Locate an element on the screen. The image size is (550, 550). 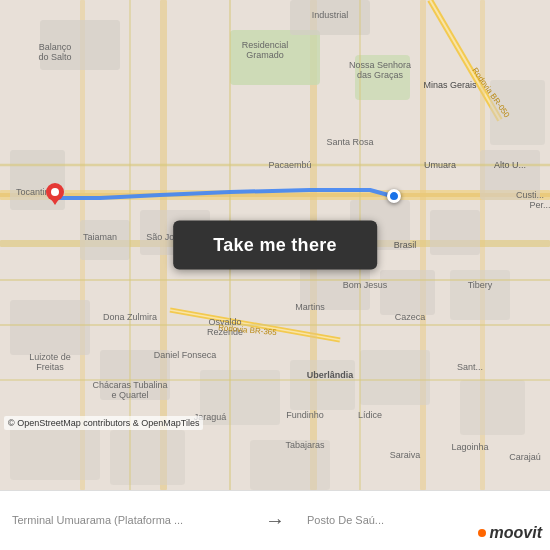
svg-text: Brasil is located at coordinates (406, 245).